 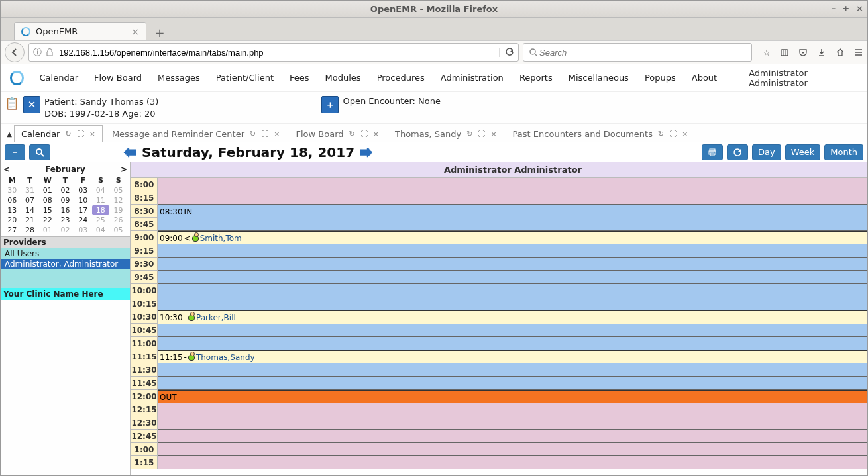 What do you see at coordinates (225, 357) in the screenshot?
I see `appt-patient-link: Thomas,Sandy` at bounding box center [225, 357].